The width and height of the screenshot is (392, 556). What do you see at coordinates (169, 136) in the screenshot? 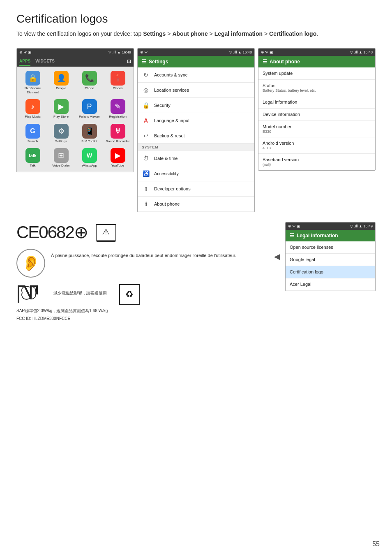
I see `backup-label: Backup & reset` at bounding box center [169, 136].